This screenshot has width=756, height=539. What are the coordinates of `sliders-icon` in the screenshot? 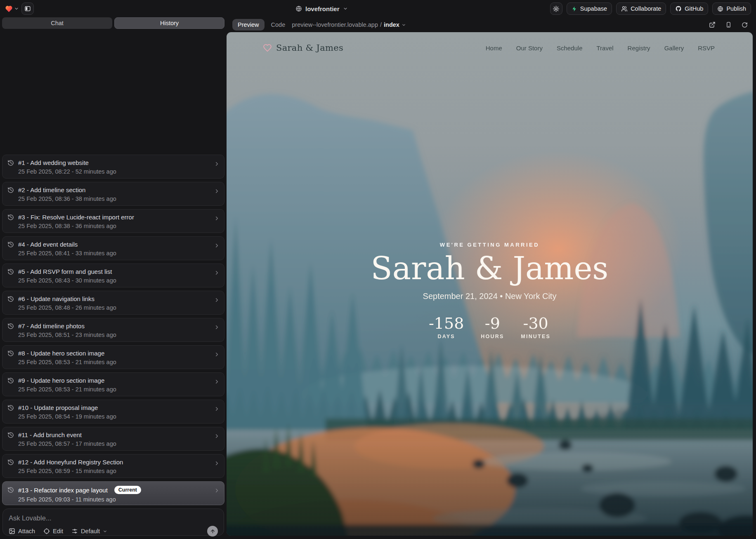 It's located at (75, 531).